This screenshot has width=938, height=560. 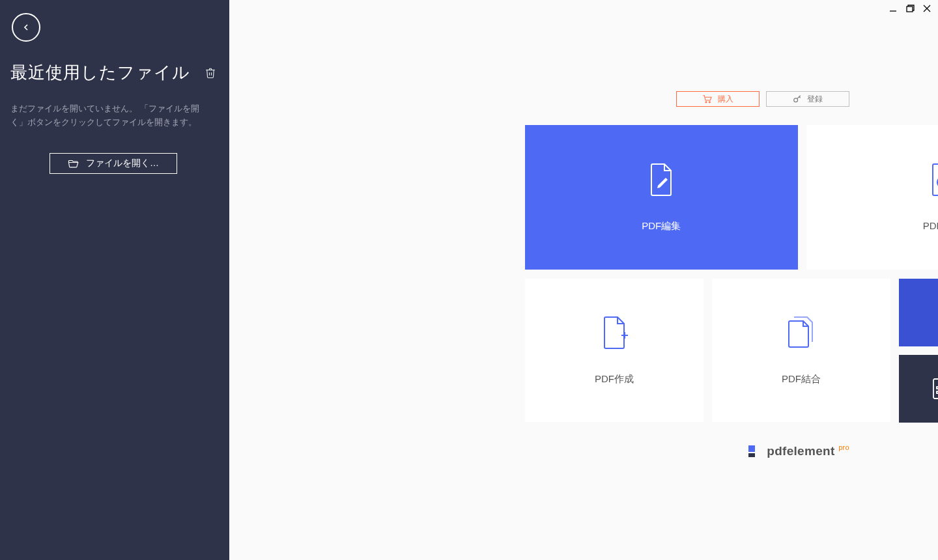 What do you see at coordinates (801, 350) in the screenshot?
I see `pdf-combine-tile: PDF結合` at bounding box center [801, 350].